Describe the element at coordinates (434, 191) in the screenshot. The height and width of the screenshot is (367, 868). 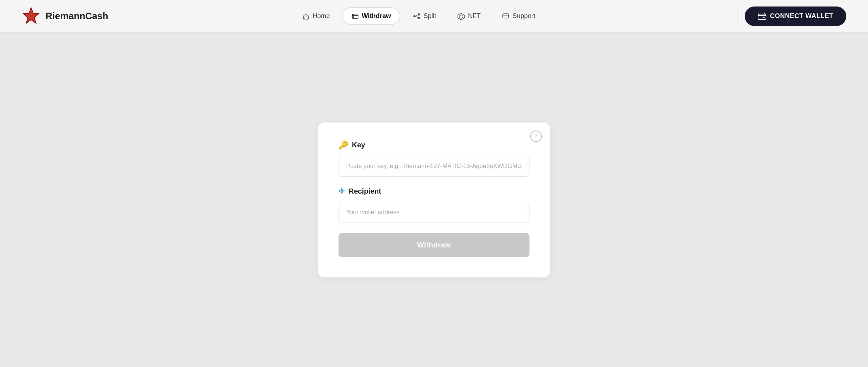
I see `recipient-section-label: ✈ Recipient` at that location.